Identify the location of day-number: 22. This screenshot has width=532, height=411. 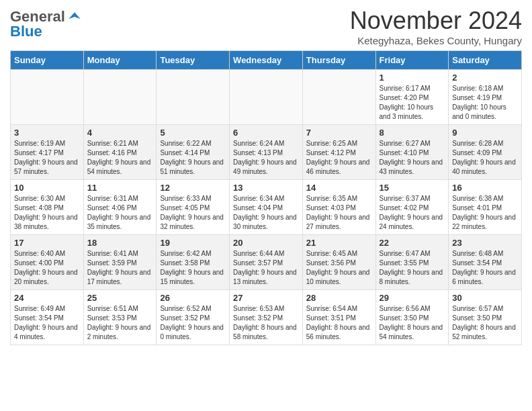
(412, 243).